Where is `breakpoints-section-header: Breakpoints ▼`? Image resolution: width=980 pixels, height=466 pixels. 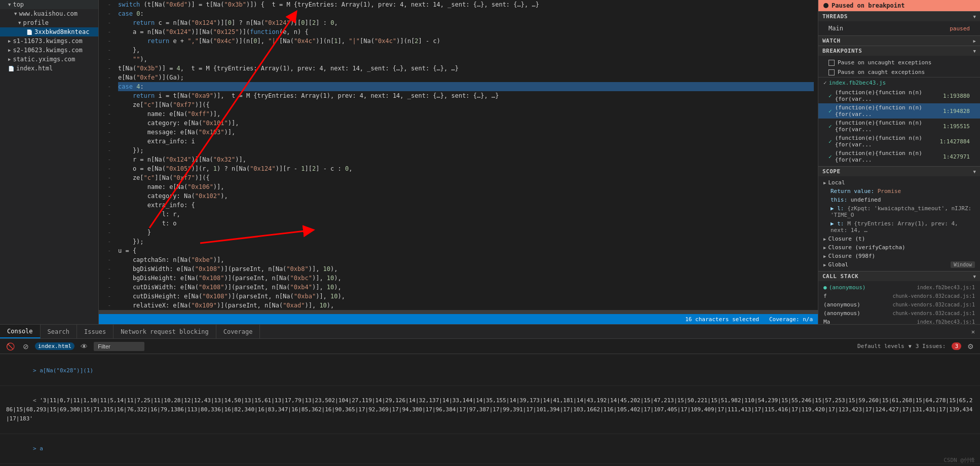 breakpoints-section-header: Breakpoints ▼ is located at coordinates (899, 51).